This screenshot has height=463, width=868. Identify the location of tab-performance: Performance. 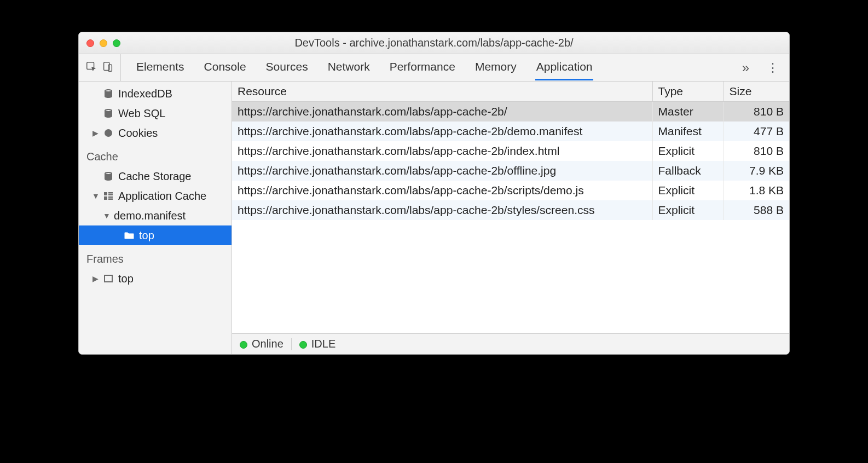
(423, 68).